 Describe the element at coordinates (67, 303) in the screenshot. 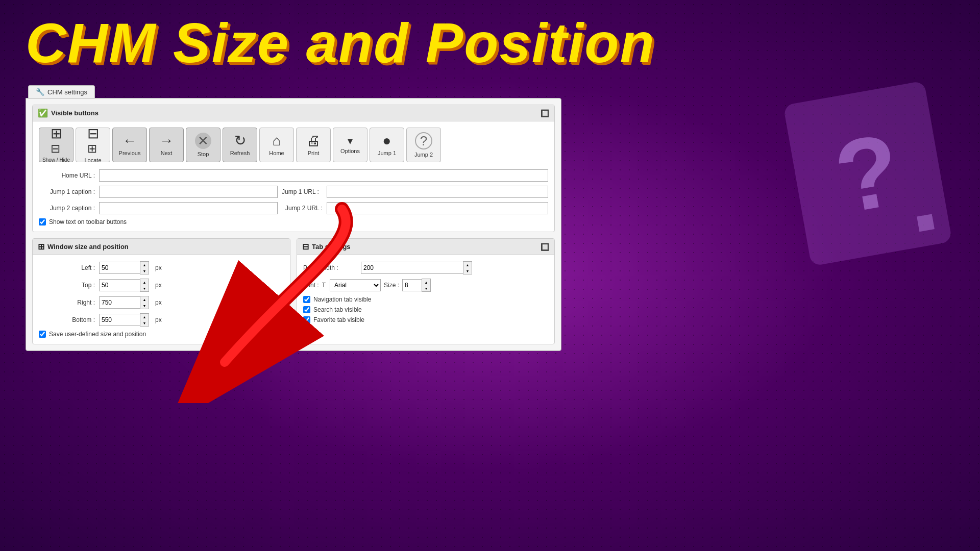

I see `right-label: Right :` at that location.